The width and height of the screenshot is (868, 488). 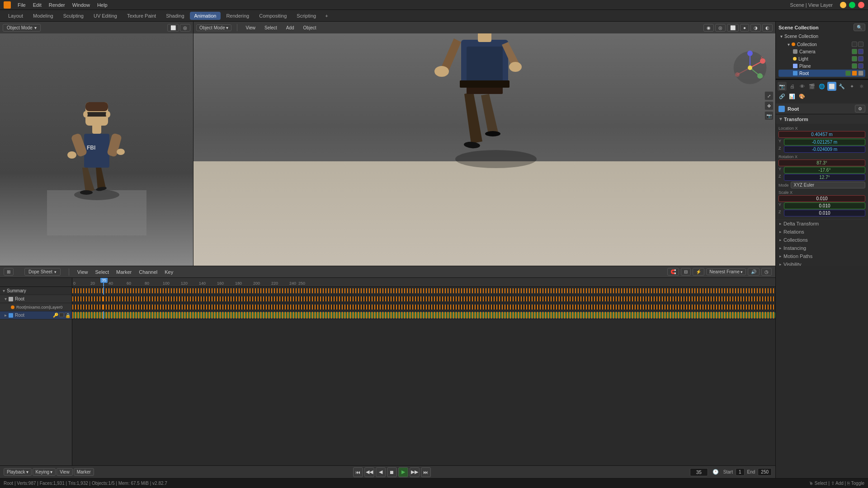 What do you see at coordinates (185, 28) in the screenshot?
I see `left-overlay-btn: ◎` at bounding box center [185, 28].